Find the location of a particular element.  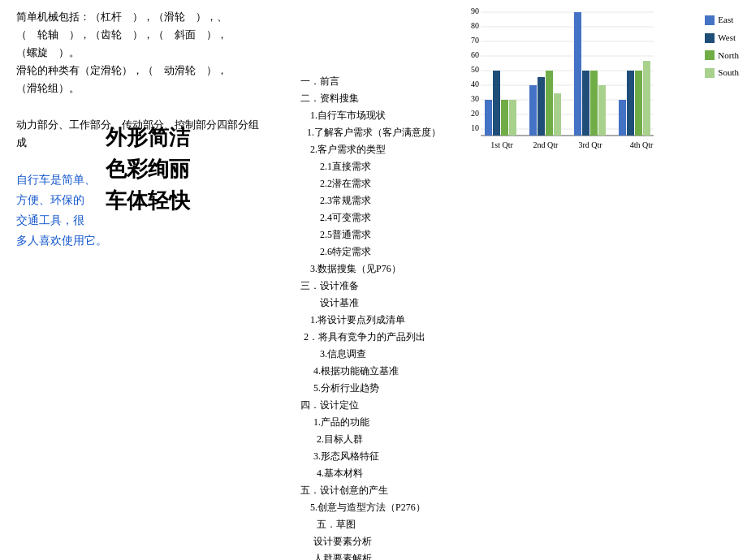

legend-color-south is located at coordinates (710, 73).